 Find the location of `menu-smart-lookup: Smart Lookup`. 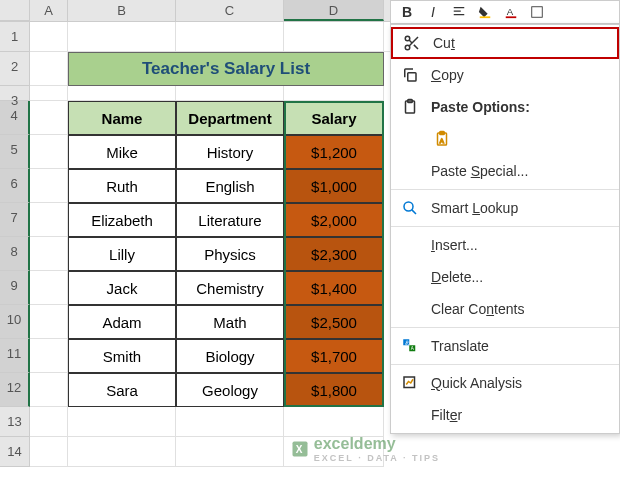

menu-smart-lookup: Smart Lookup is located at coordinates (505, 208).